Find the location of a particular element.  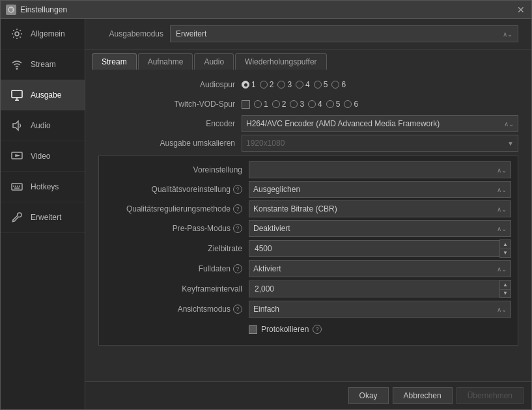

pre-pass-help: ? is located at coordinates (238, 228).